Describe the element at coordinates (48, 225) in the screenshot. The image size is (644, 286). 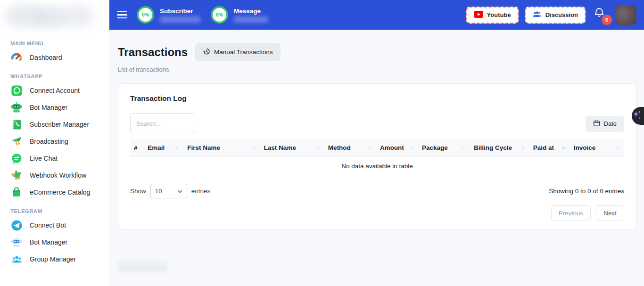
I see `sidebar-item-label: Connect Bot` at that location.